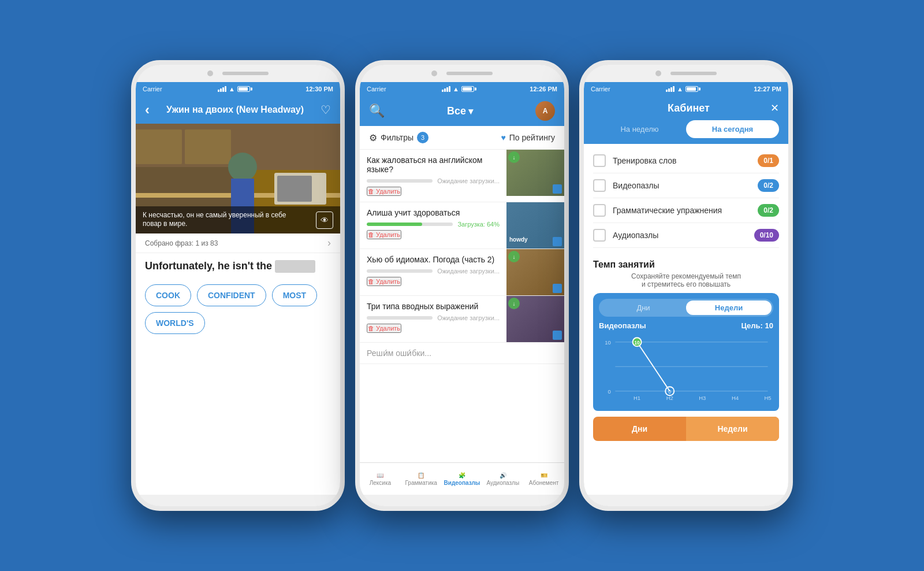 The width and height of the screenshot is (924, 571). What do you see at coordinates (599, 186) in the screenshot?
I see `checkbox-video` at bounding box center [599, 186].